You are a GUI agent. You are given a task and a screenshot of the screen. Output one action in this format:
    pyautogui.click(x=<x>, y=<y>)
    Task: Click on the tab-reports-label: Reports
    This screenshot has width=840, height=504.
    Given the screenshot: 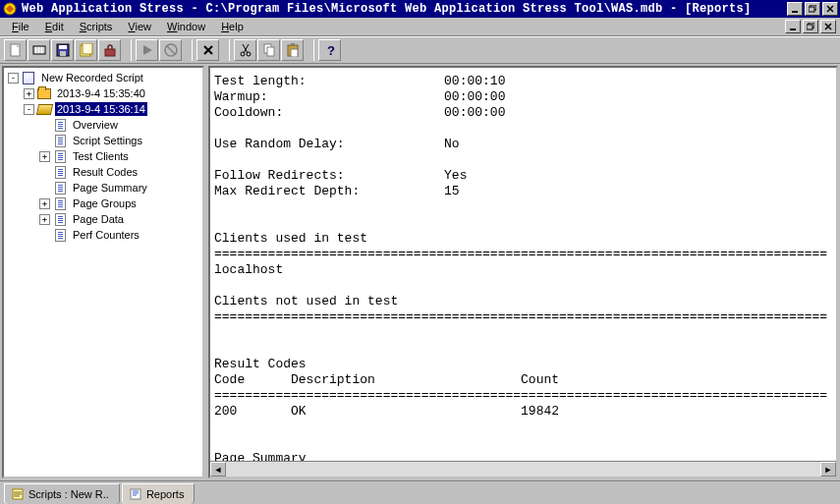 What is the action you would take?
    pyautogui.click(x=165, y=494)
    